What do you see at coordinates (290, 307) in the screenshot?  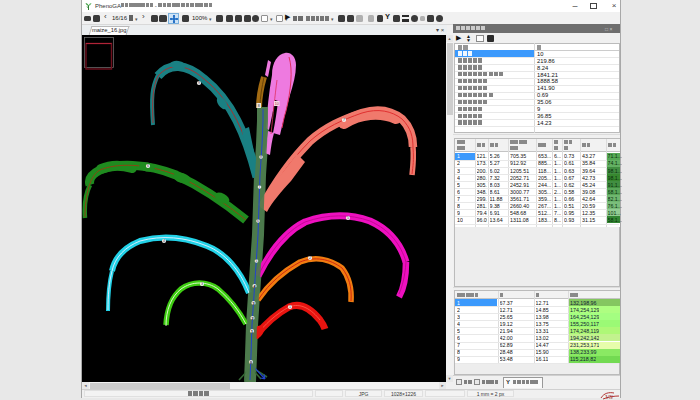 I see `svg-text: 1` at bounding box center [290, 307].